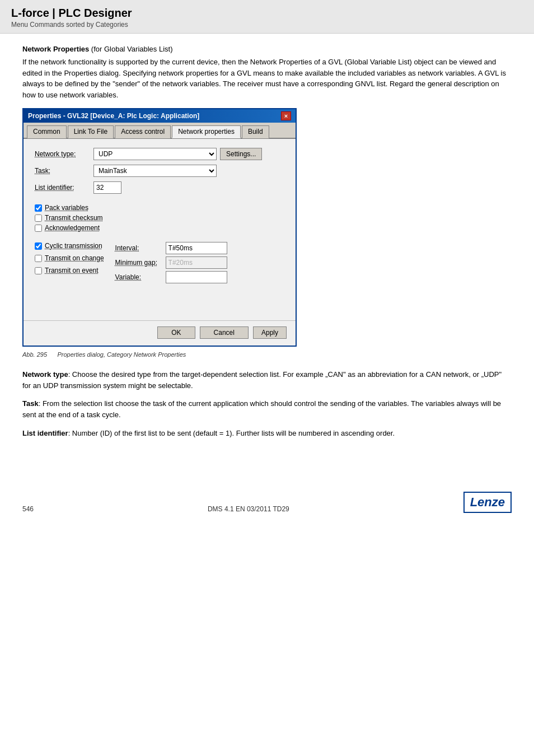 The height and width of the screenshot is (756, 534). Describe the element at coordinates (262, 380) in the screenshot. I see `desc-network-type-text: : Choose the desired type from the targe…` at that location.